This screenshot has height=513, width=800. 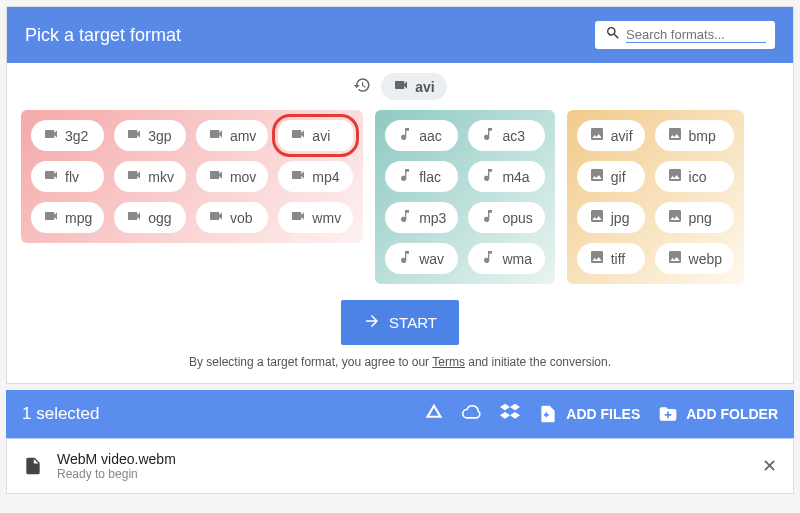 I want to click on close-icon: ✕, so click(x=770, y=466).